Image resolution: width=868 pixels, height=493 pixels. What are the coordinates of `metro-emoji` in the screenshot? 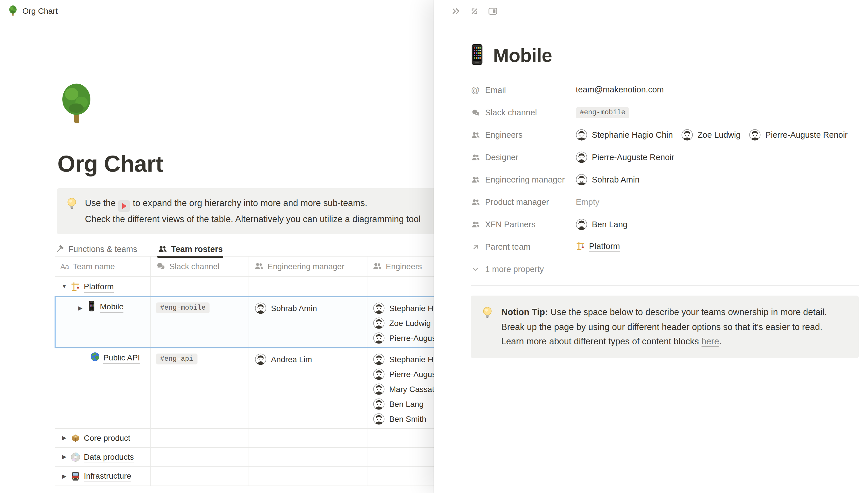 It's located at (75, 476).